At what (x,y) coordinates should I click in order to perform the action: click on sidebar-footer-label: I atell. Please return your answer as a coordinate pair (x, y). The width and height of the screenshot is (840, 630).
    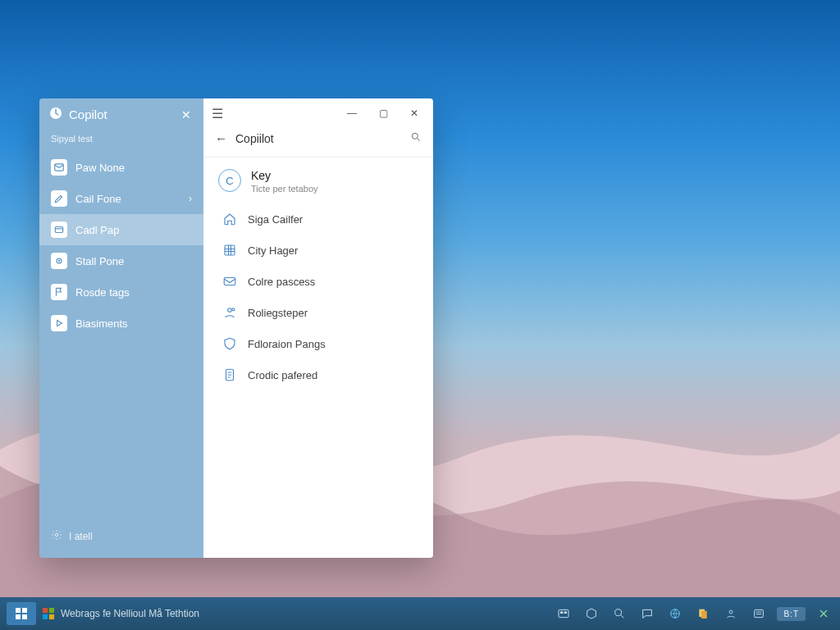
    Looking at the image, I should click on (80, 536).